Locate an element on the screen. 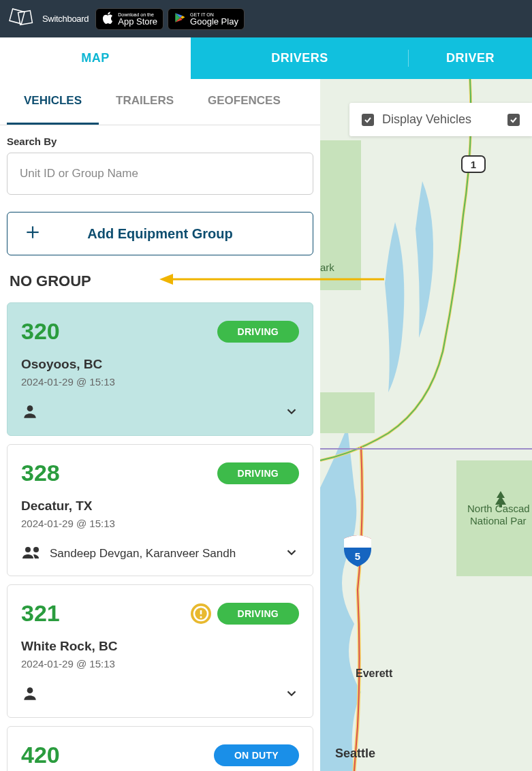  subtab-vehicles: VEHICLES is located at coordinates (53, 102).